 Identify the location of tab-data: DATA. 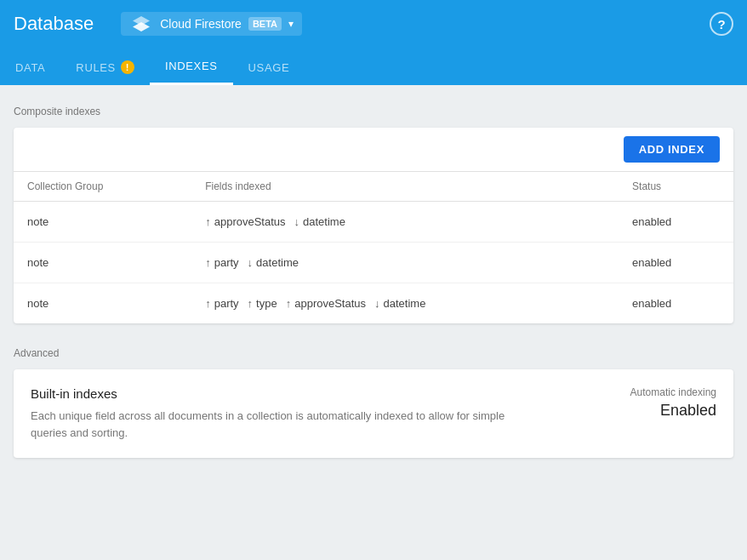
(31, 66).